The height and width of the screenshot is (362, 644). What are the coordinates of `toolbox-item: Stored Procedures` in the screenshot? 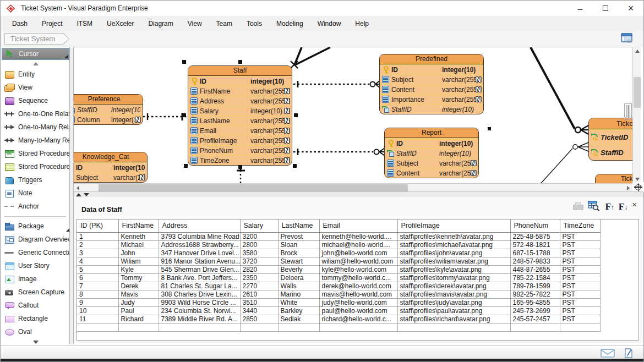 It's located at (35, 153).